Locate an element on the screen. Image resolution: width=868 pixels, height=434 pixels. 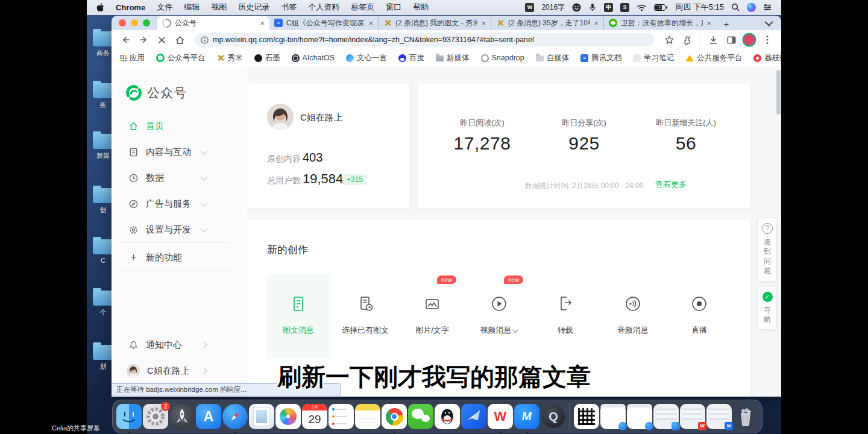
tab-xiumi-article: (2 条消息) 我的图文 - 秀米XIU × is located at coordinates (434, 23).